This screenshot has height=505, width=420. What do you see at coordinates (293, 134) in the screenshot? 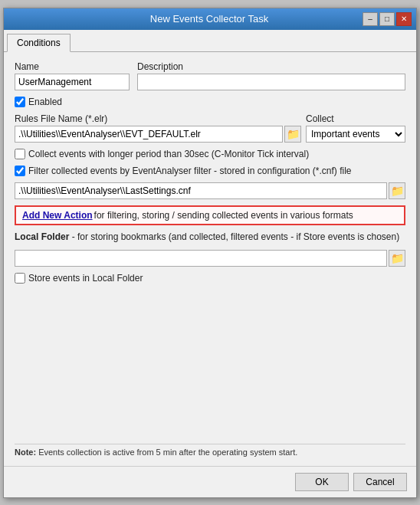
I see `rules-file-browse-button: 📁` at bounding box center [293, 134].